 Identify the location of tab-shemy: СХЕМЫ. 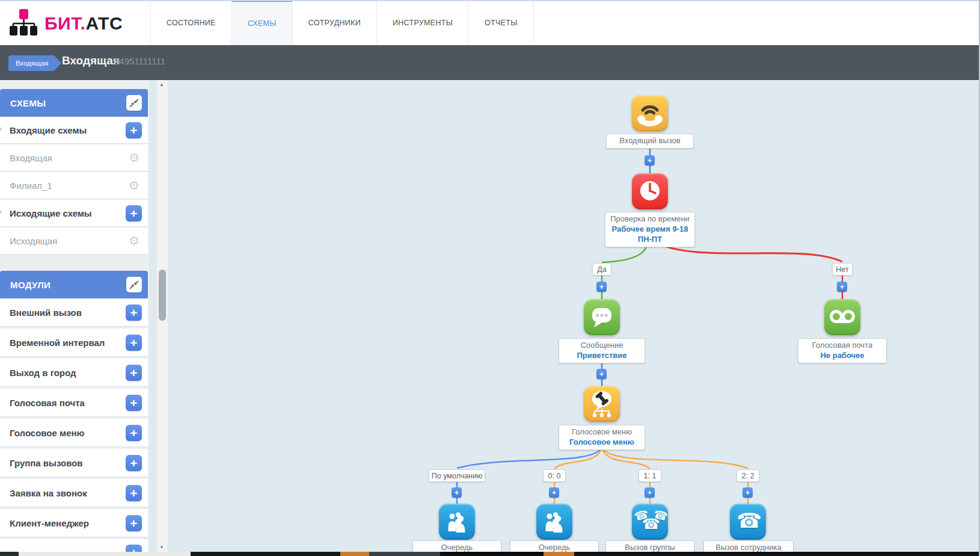
(262, 23).